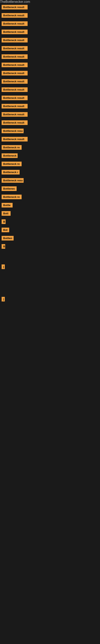 The image size is (100, 644). Describe the element at coordinates (50, 189) in the screenshot. I see `list-item: Bottlenec` at that location.